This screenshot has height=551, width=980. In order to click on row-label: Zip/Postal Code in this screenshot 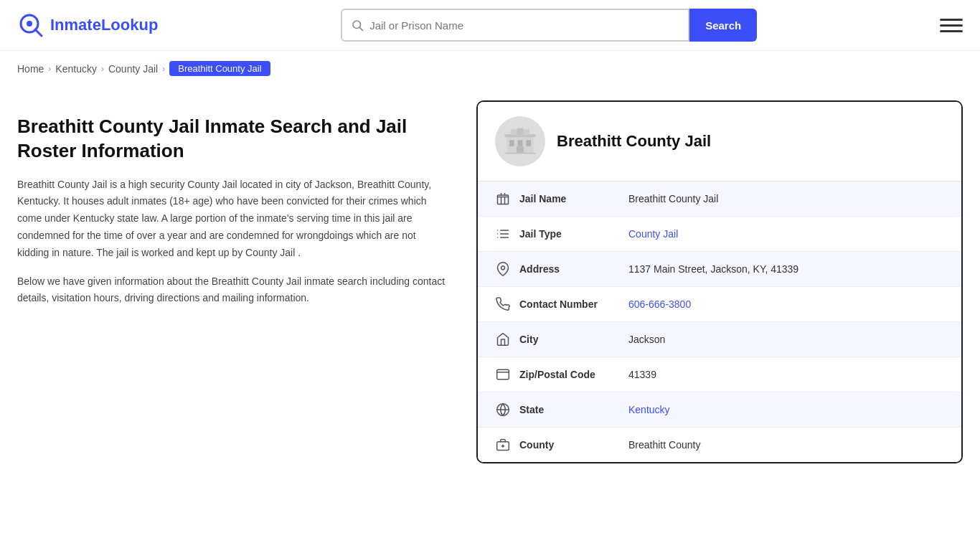, I will do `click(570, 375)`.